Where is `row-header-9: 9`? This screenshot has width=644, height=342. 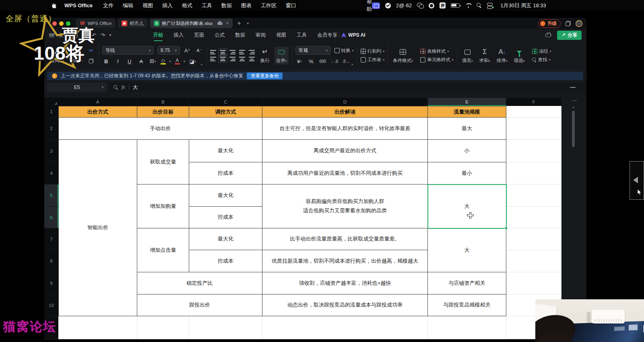 row-header-9: 9 is located at coordinates (52, 284).